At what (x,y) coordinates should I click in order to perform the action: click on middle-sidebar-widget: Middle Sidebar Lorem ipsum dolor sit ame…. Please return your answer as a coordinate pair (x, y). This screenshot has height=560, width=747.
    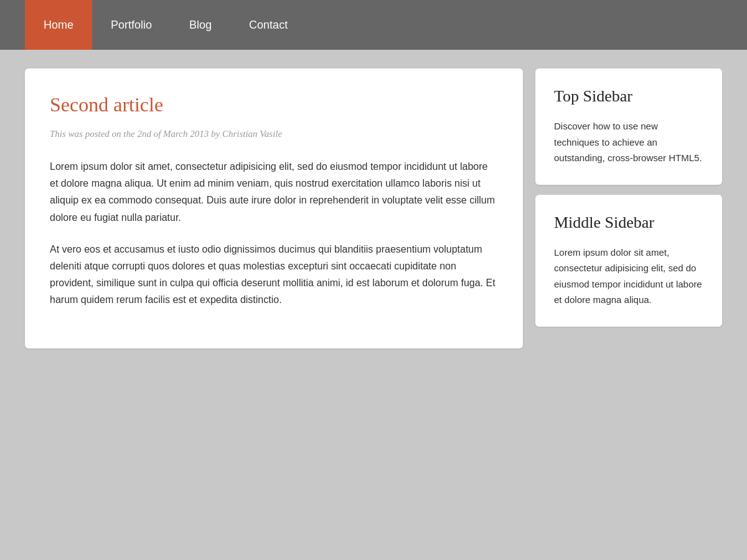
    Looking at the image, I should click on (629, 261).